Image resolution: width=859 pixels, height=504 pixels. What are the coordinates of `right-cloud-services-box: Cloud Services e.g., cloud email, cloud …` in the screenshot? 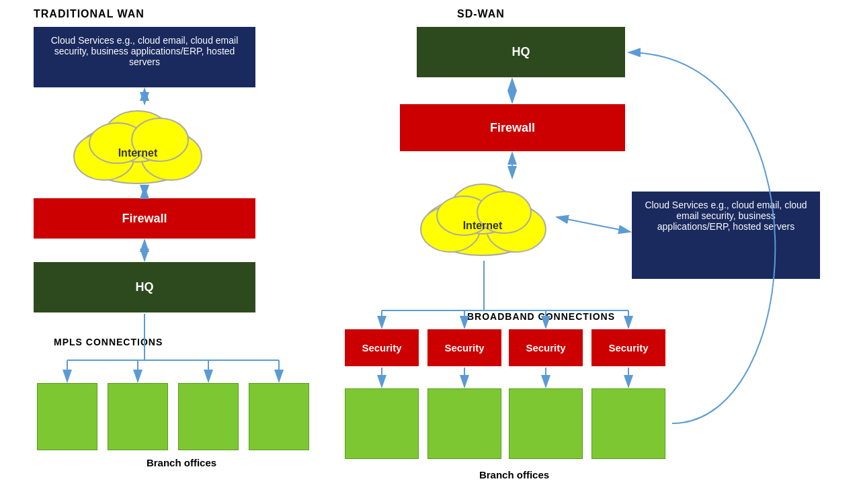 It's located at (726, 235).